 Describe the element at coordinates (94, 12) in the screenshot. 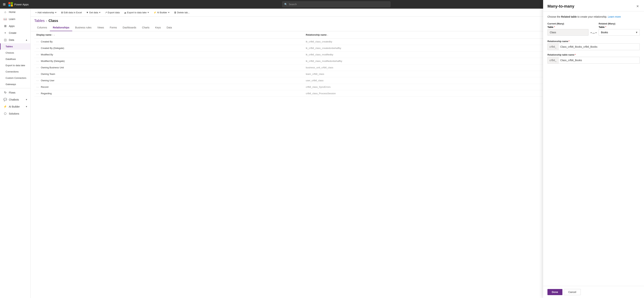

I see `get-data-button: ▼ Get data ▼` at that location.